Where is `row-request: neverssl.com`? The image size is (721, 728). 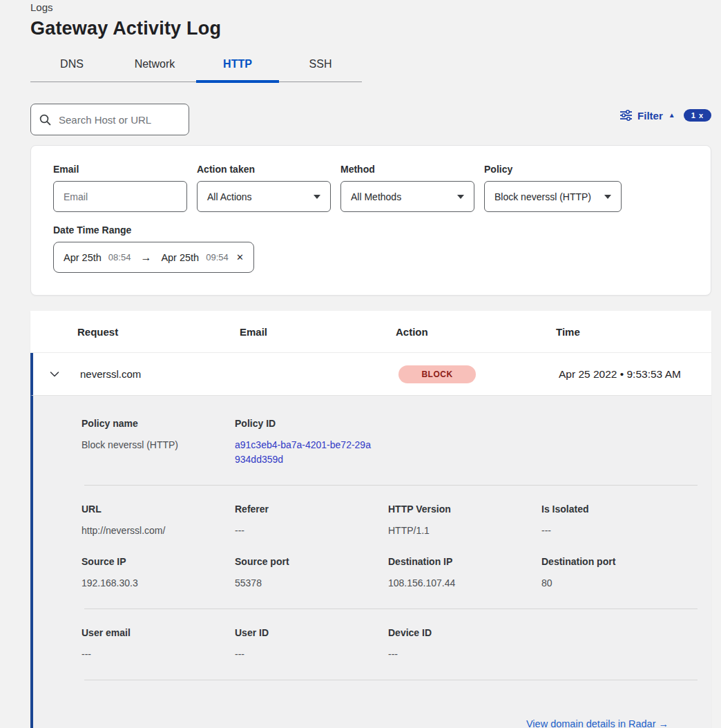
row-request: neverssl.com is located at coordinates (162, 374).